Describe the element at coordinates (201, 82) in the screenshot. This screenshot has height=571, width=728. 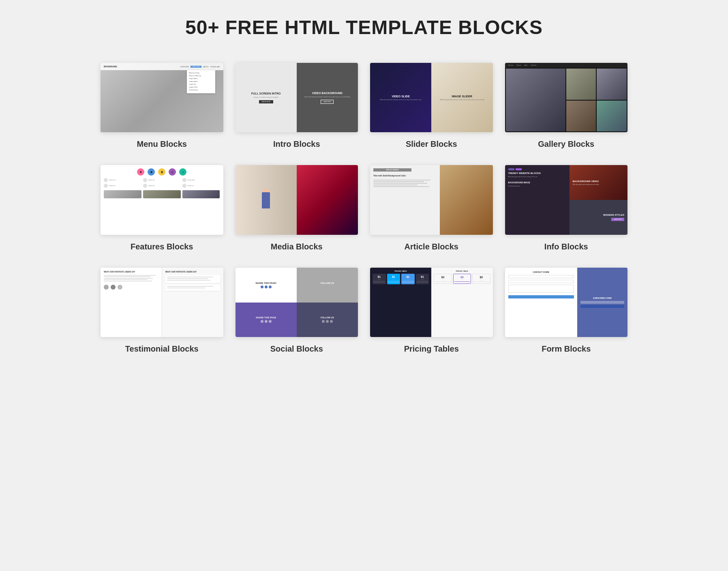
I see `menu-dropdown: Masonry Gravity Based on Masonry Image S…` at that location.